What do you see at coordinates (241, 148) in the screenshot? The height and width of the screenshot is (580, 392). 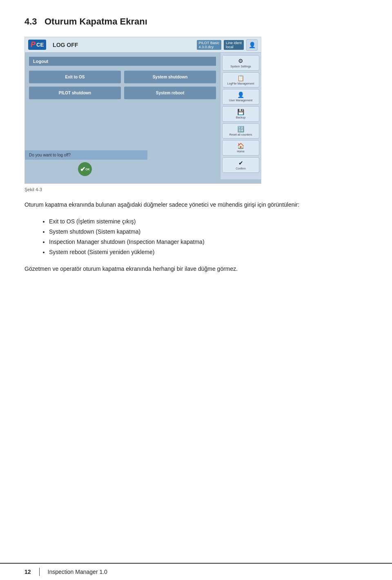 I see `home-btn: 🏠 Home` at bounding box center [241, 148].